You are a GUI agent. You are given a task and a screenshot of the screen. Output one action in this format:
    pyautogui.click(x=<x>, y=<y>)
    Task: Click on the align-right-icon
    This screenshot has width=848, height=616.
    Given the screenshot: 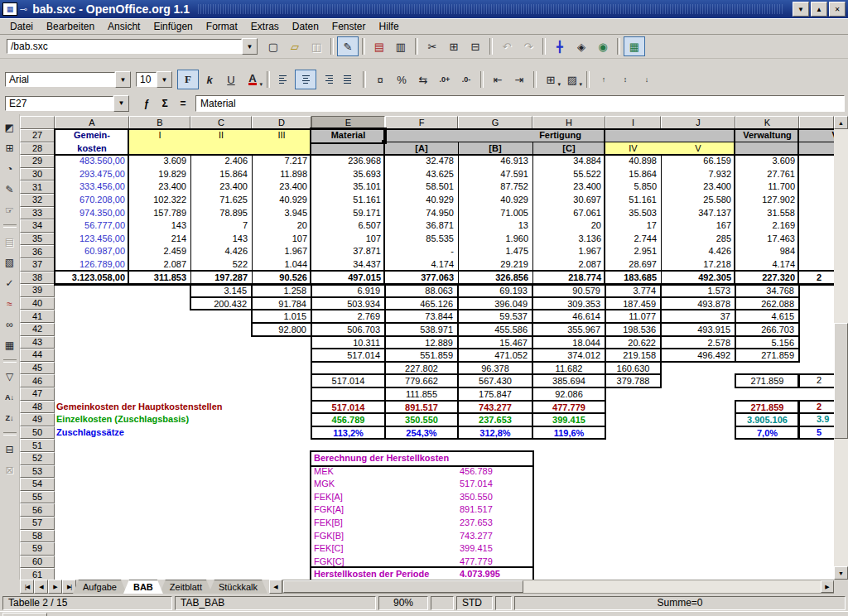 What is the action you would take?
    pyautogui.click(x=327, y=79)
    